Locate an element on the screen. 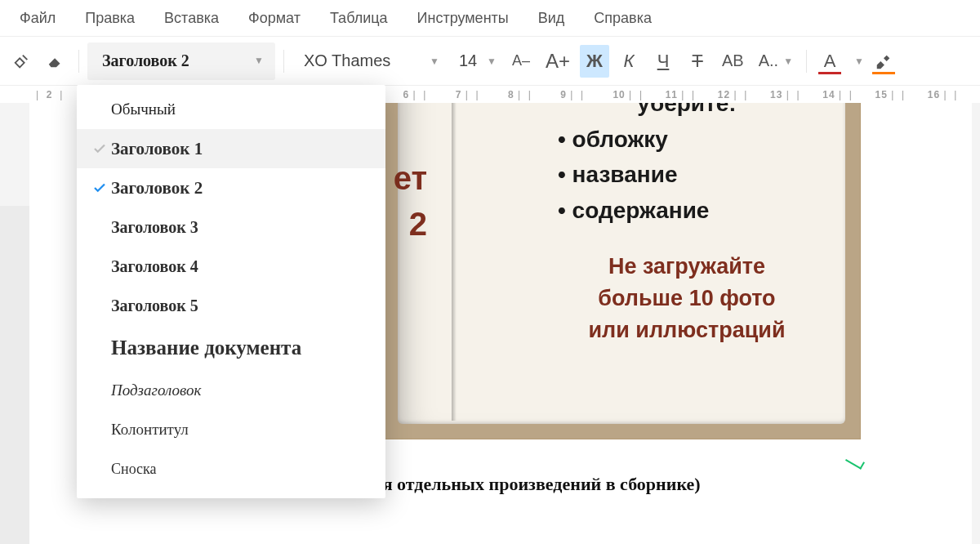  style-option-heading3: Заголовок 3 is located at coordinates (231, 227).